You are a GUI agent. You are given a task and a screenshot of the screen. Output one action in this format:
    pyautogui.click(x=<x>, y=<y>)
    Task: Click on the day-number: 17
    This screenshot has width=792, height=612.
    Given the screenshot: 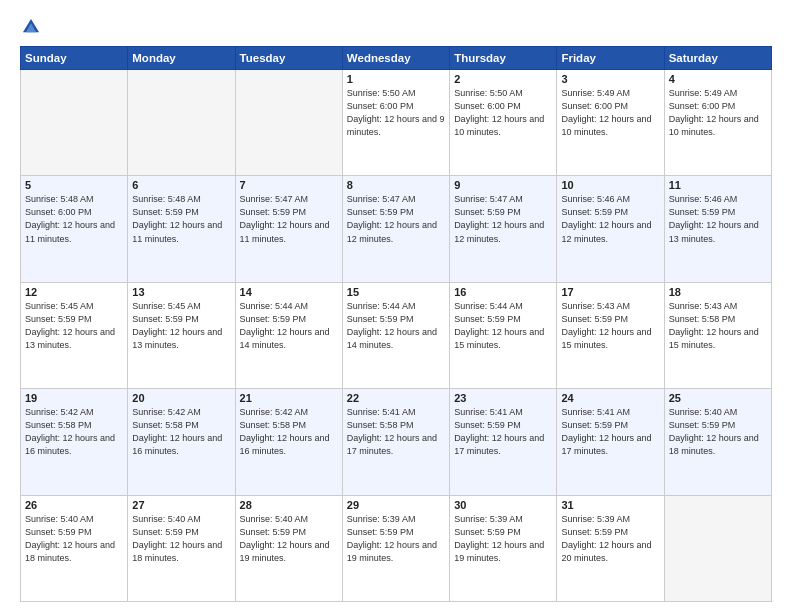 What is the action you would take?
    pyautogui.click(x=610, y=292)
    